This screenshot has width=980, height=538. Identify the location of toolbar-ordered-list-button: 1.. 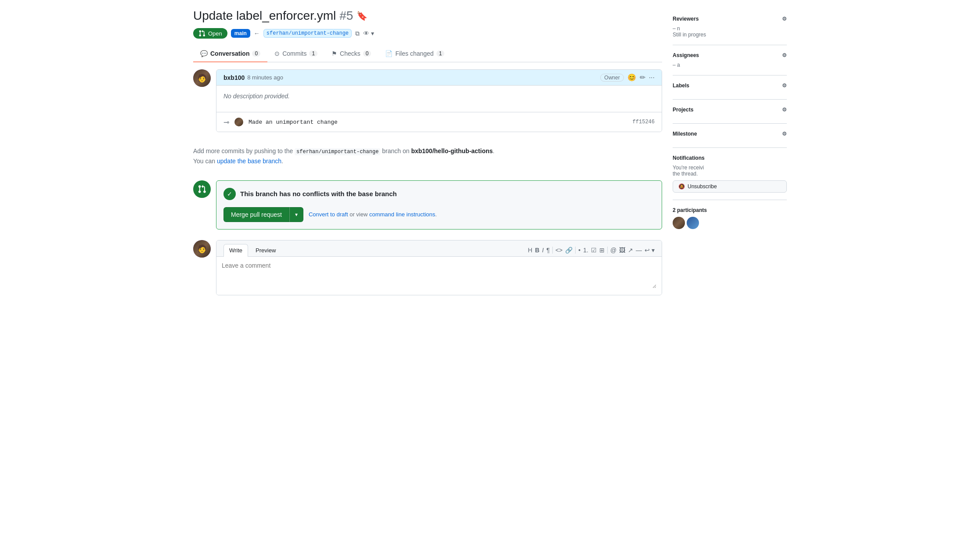
(586, 250).